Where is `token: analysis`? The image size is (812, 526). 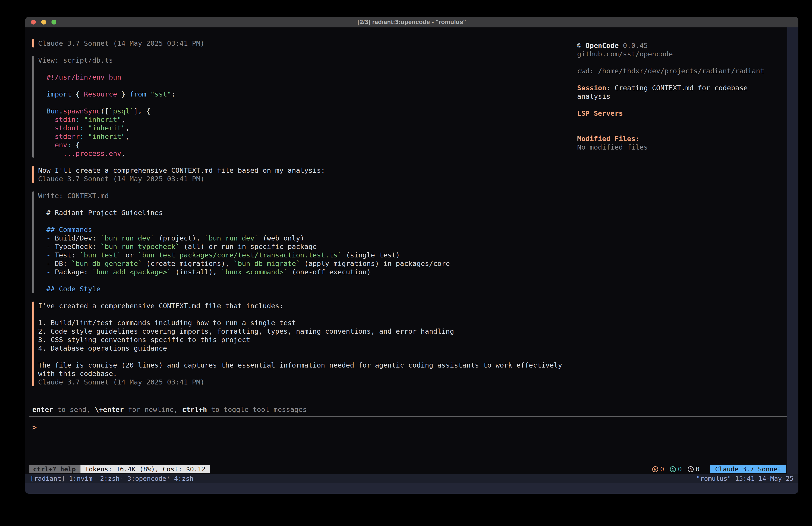 token: analysis is located at coordinates (594, 96).